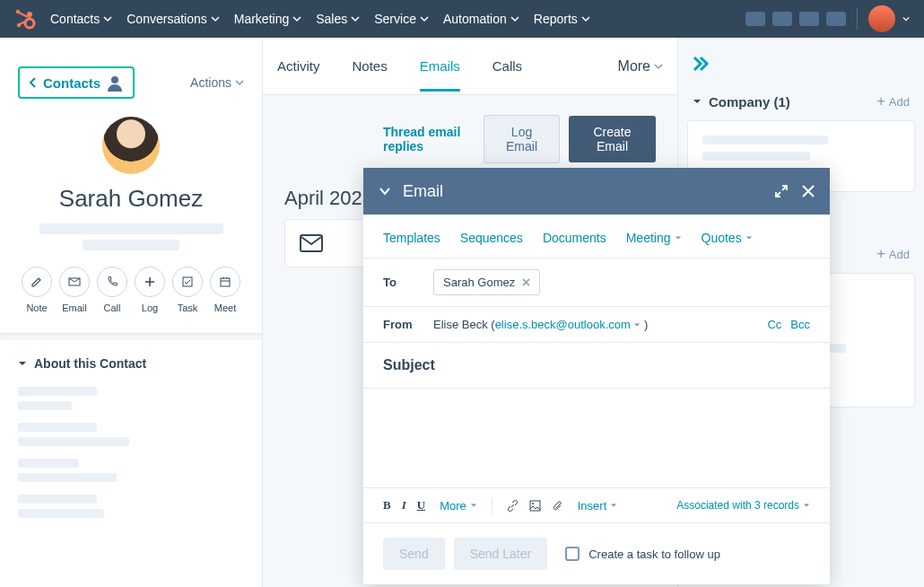  I want to click on divider, so click(858, 19).